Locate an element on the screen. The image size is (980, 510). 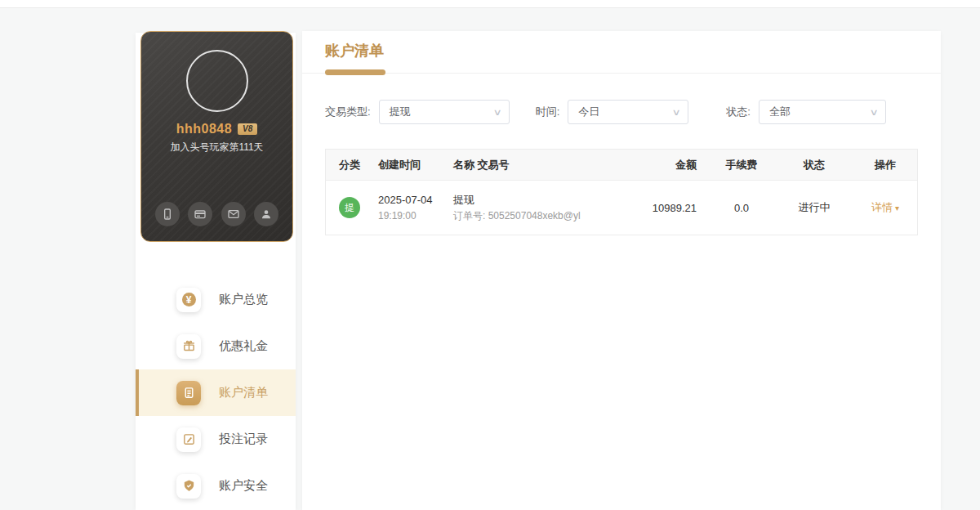
avatar is located at coordinates (217, 81).